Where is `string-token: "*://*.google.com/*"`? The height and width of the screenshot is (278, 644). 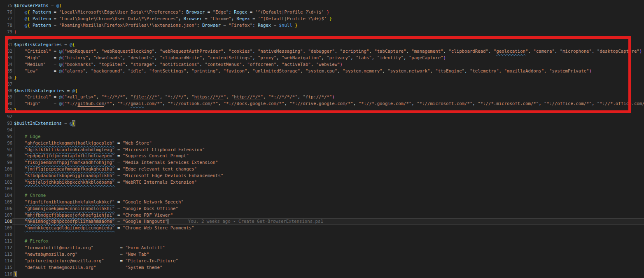
string-token: "*://*.google.com/*" is located at coordinates (385, 104).